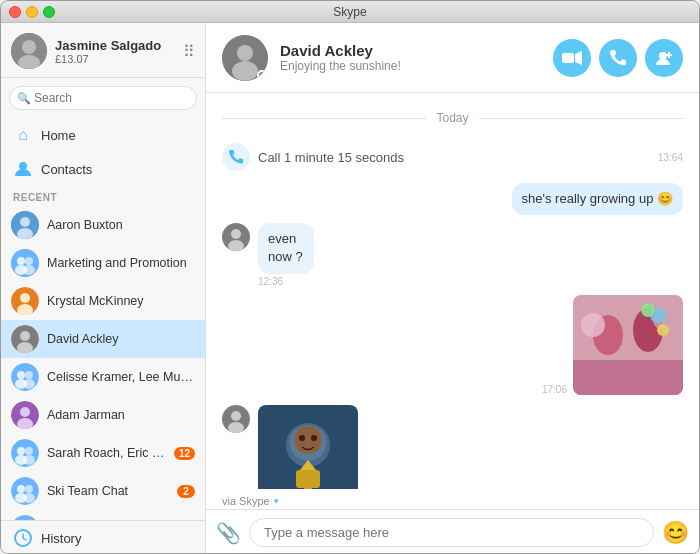 The height and width of the screenshot is (554, 700). What do you see at coordinates (29, 51) in the screenshot?
I see `user-avatar` at bounding box center [29, 51].